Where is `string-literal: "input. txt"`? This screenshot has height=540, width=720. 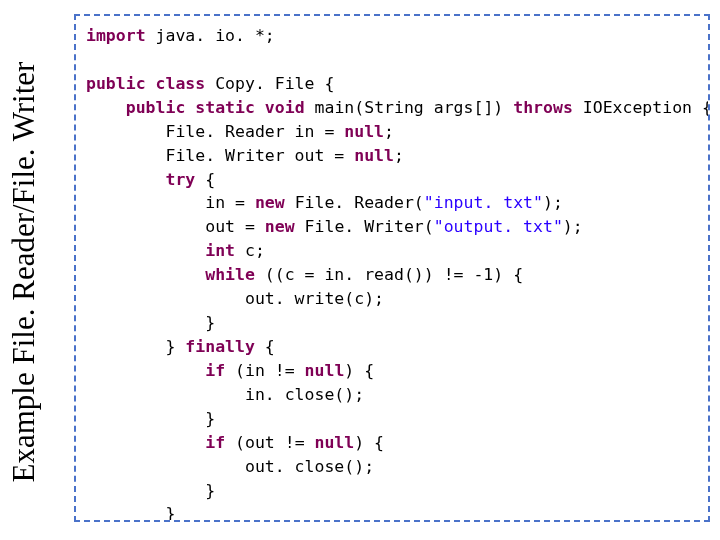 string-literal: "input. txt" is located at coordinates (484, 202).